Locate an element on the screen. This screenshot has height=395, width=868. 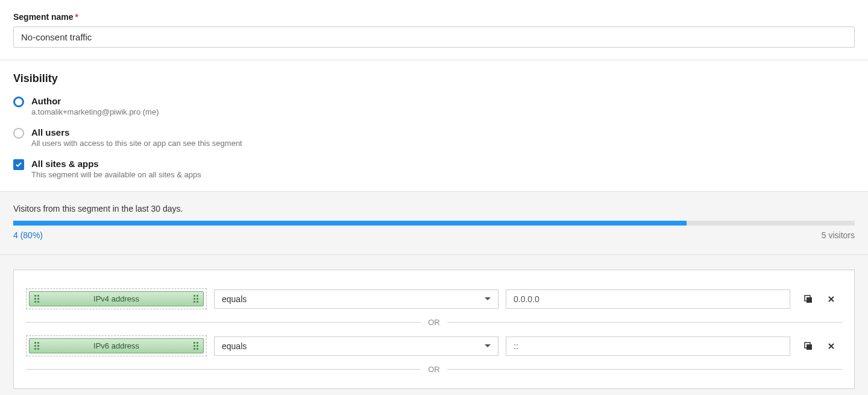
visibility-all-users-option: All users All users with access to this … is located at coordinates (434, 137).